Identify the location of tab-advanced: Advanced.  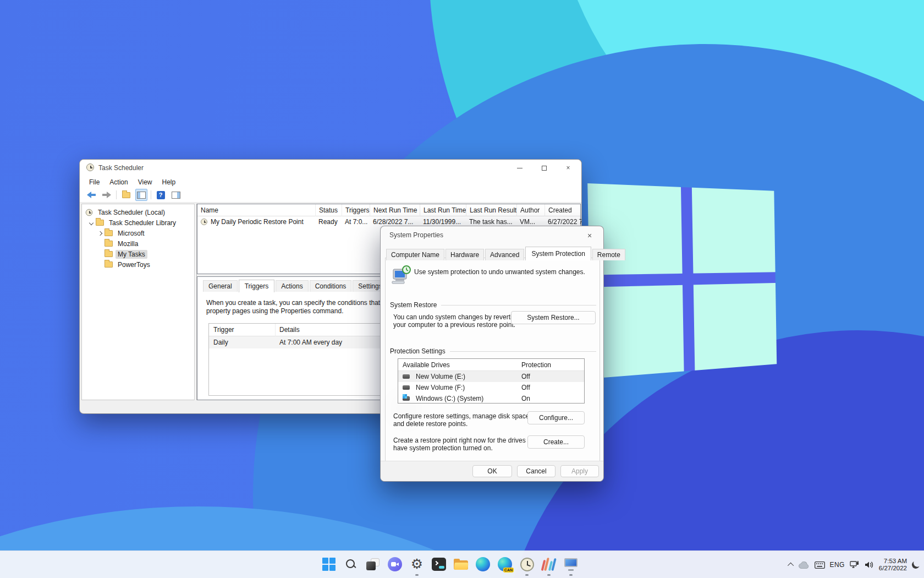
(505, 254).